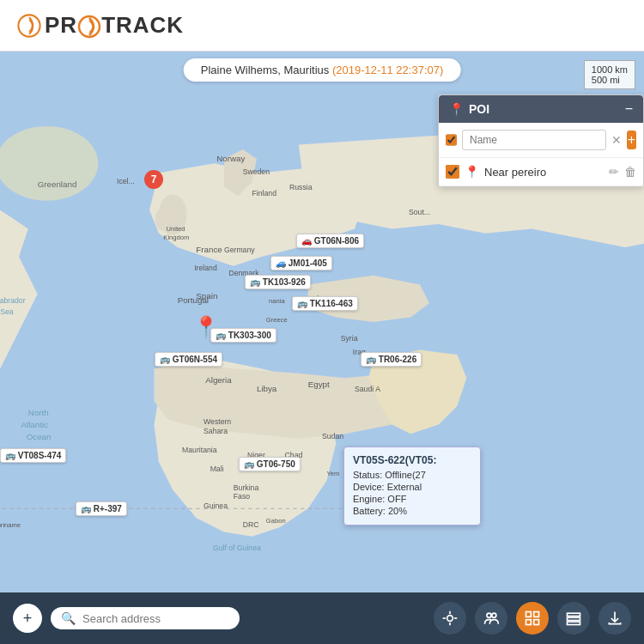 Image resolution: width=644 pixels, height=644 pixels. I want to click on vehicle-tag: 🚌 TK103-926, so click(278, 282).